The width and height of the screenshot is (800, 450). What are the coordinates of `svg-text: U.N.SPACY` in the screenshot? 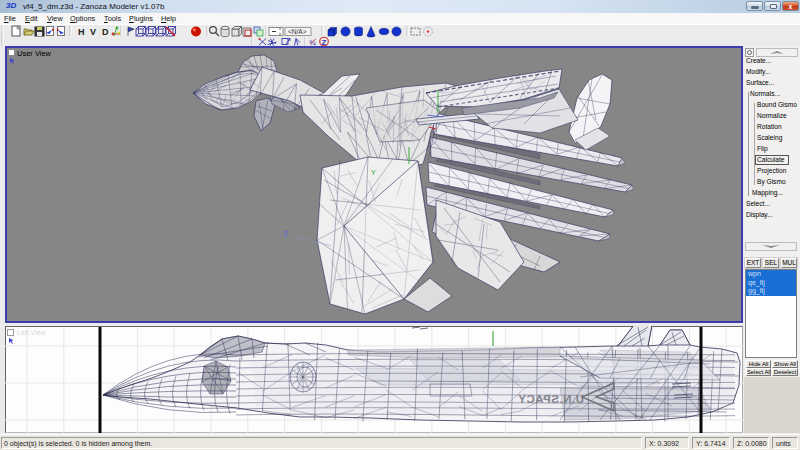 It's located at (551, 399).